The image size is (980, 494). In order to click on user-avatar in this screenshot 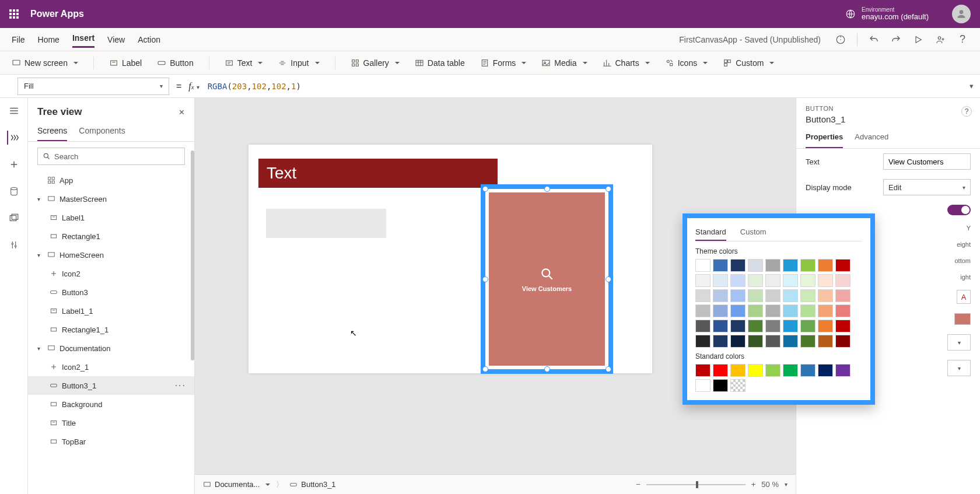, I will do `click(961, 14)`.